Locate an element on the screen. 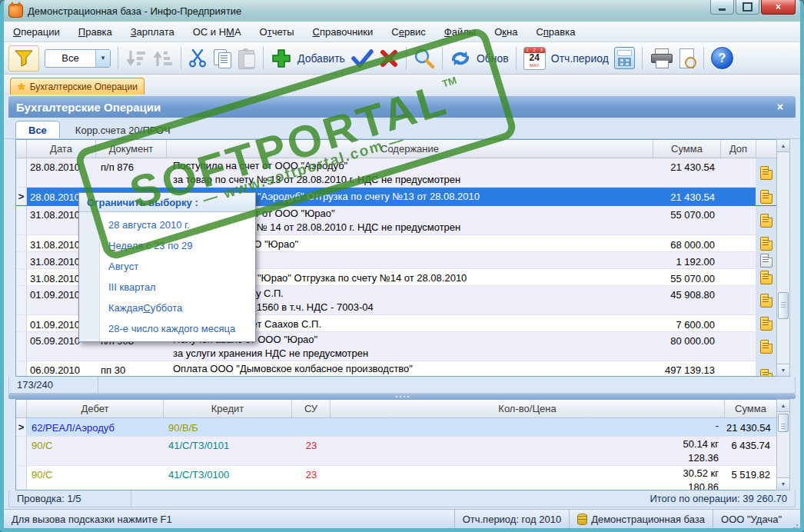 This screenshot has width=804, height=532. delete-button is located at coordinates (389, 58).